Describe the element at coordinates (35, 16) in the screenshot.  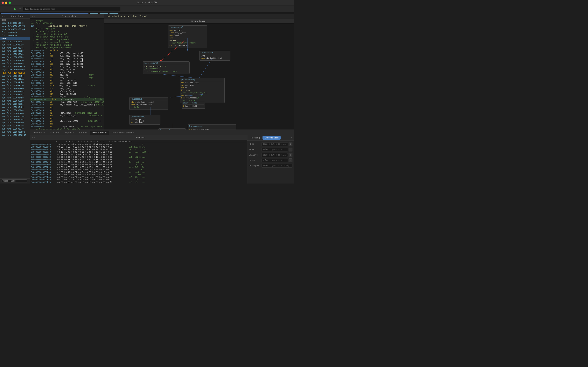
I see `disasm-lock-icon: ⊙` at that location.